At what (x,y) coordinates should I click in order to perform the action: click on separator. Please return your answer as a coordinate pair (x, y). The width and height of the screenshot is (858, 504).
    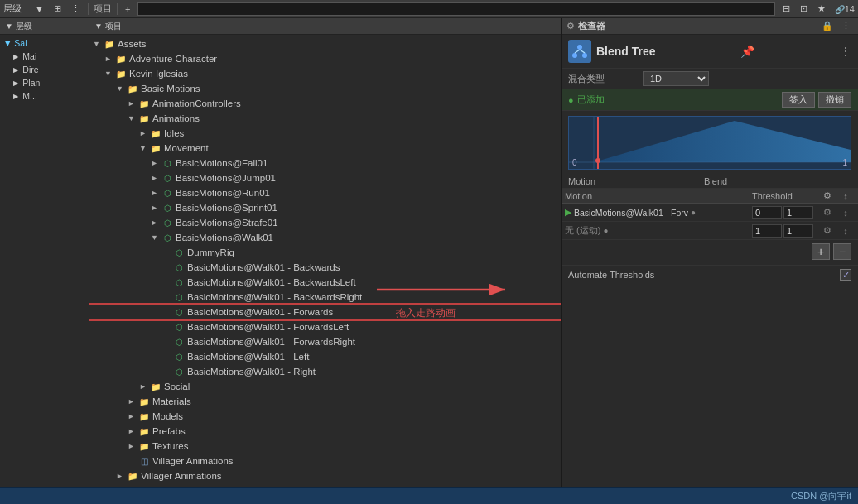
    Looking at the image, I should click on (27, 9).